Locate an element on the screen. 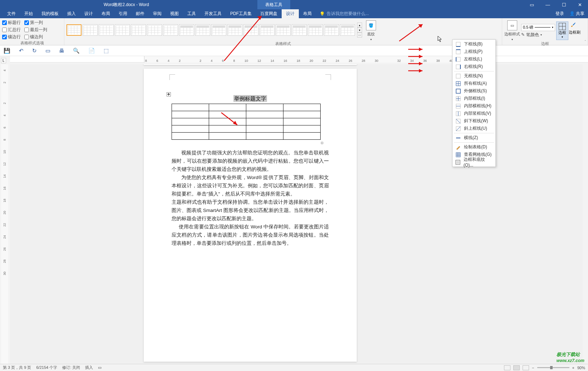 This screenshot has height=371, width=588. vertical-ruler: 4224681012141618202224262830 is located at coordinates (5, 214).